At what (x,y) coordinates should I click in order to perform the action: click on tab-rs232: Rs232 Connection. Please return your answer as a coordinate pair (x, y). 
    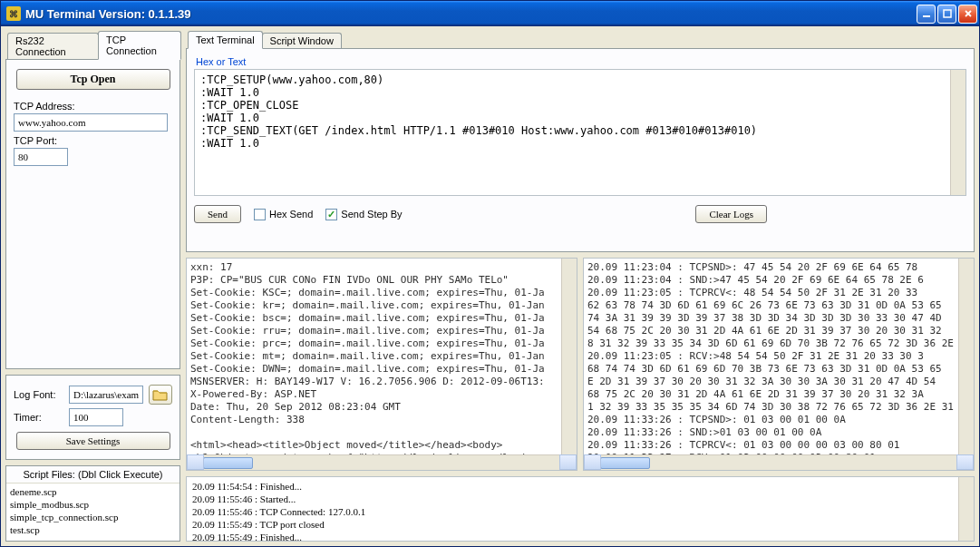
    Looking at the image, I should click on (53, 45).